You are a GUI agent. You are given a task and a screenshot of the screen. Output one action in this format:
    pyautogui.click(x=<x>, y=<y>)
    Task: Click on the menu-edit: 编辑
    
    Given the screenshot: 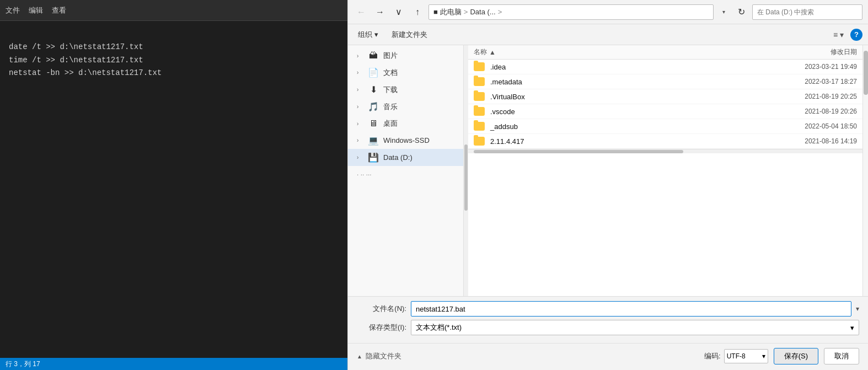 What is the action you would take?
    pyautogui.click(x=36, y=10)
    